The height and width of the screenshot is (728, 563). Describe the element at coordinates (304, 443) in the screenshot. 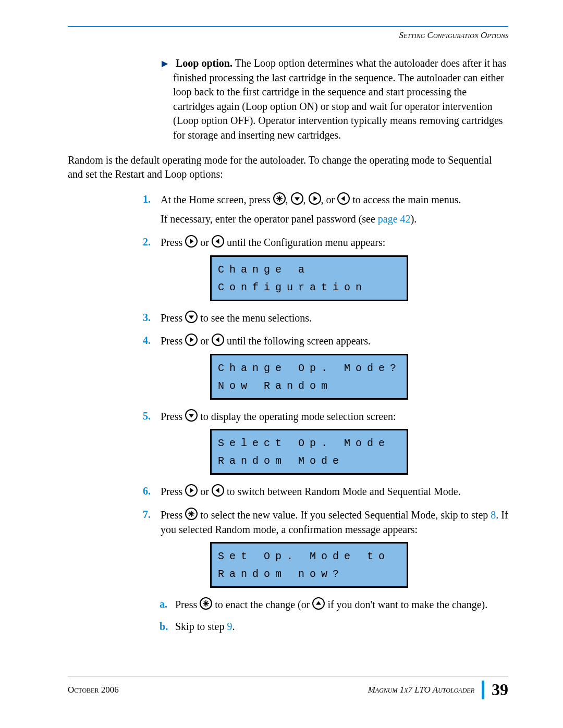

I see `lcd-line: Select Op. Mode` at that location.